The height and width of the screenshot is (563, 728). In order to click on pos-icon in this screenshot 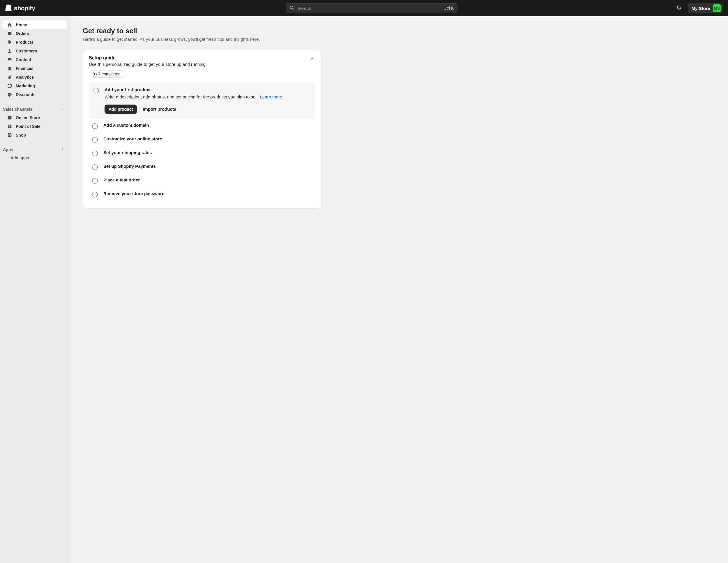, I will do `click(10, 126)`.